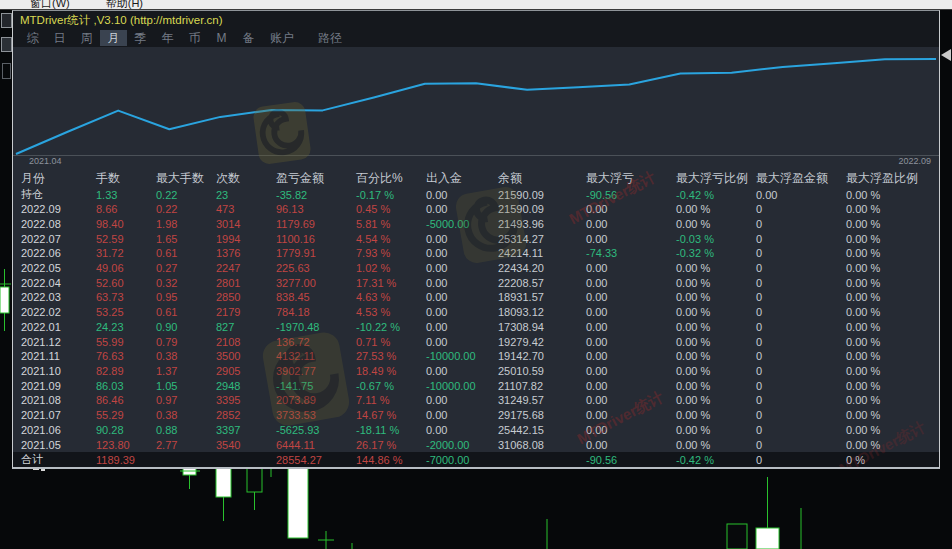 The height and width of the screenshot is (549, 952). I want to click on table-total-row: 合计1189.3928554.27144.86 %-7000.00-90.56-…, so click(476, 460).